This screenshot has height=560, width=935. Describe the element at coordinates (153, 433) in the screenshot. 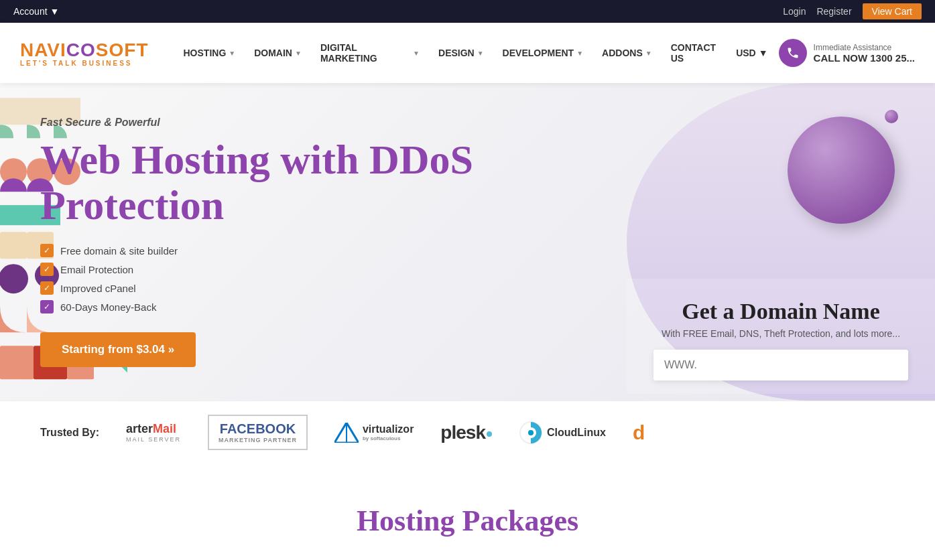

I see `artermail-logo: arterMail mail server` at that location.